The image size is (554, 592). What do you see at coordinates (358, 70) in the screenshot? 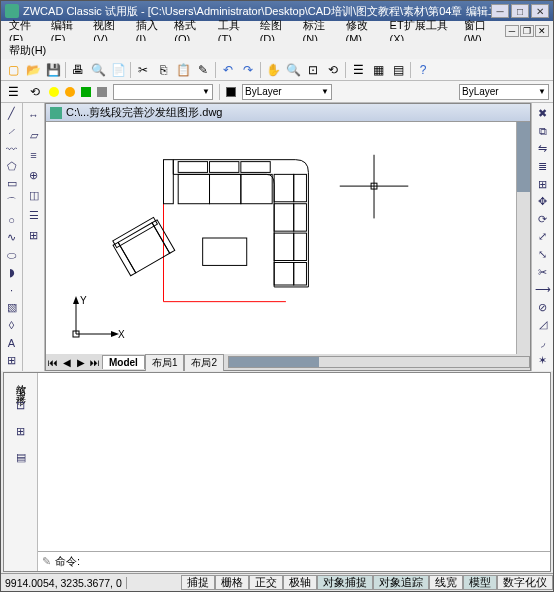
I see `props-icon: ☰` at bounding box center [358, 70].